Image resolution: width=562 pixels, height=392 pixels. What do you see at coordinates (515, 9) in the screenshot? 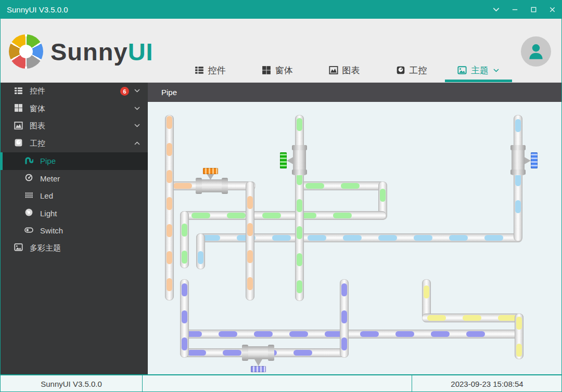
I see `minimize-button` at bounding box center [515, 9].